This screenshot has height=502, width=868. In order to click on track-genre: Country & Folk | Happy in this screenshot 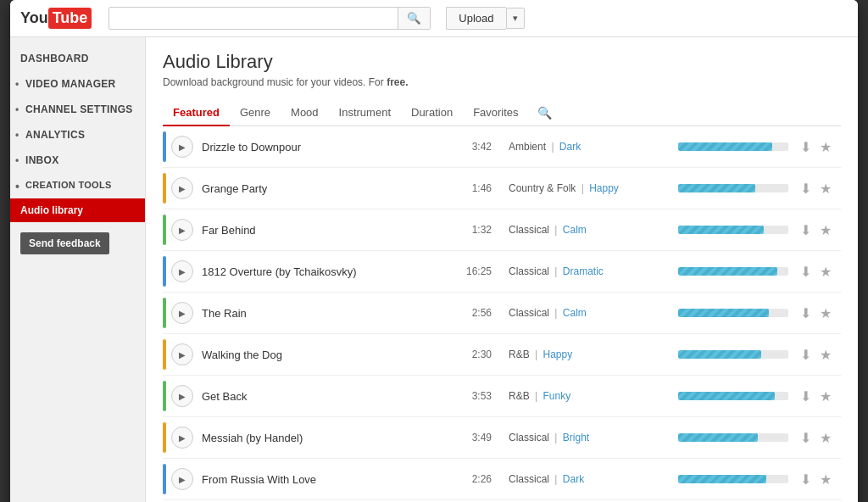, I will do `click(593, 188)`.